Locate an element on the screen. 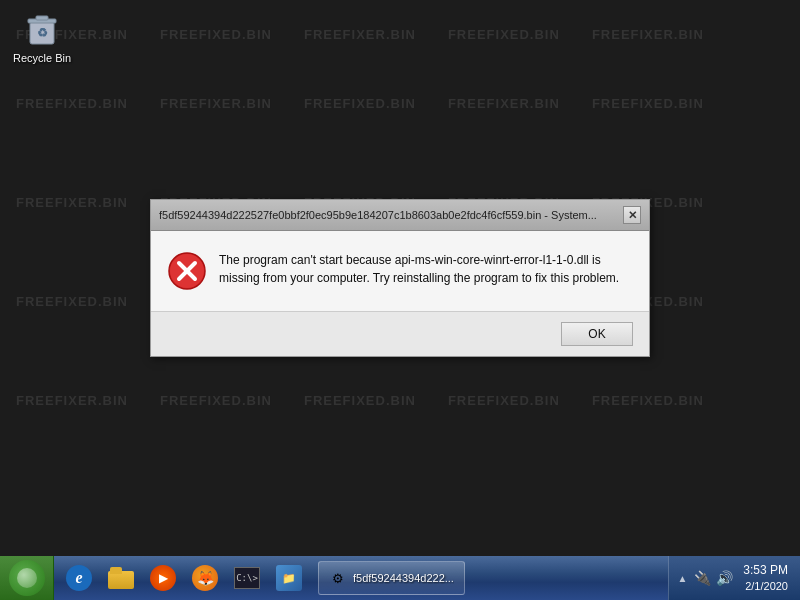  tray-icons: 🔌 🔊 is located at coordinates (713, 578).